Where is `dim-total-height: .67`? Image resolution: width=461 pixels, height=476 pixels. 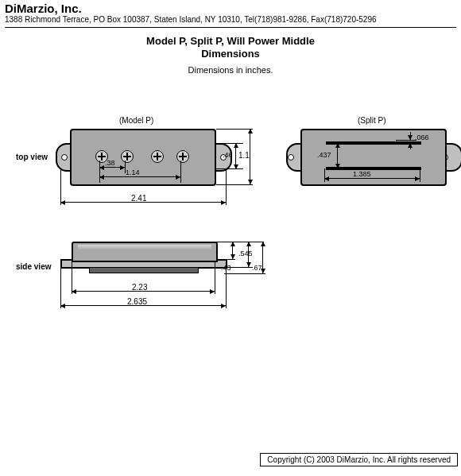
dim-total-height: .67 is located at coordinates (258, 268).